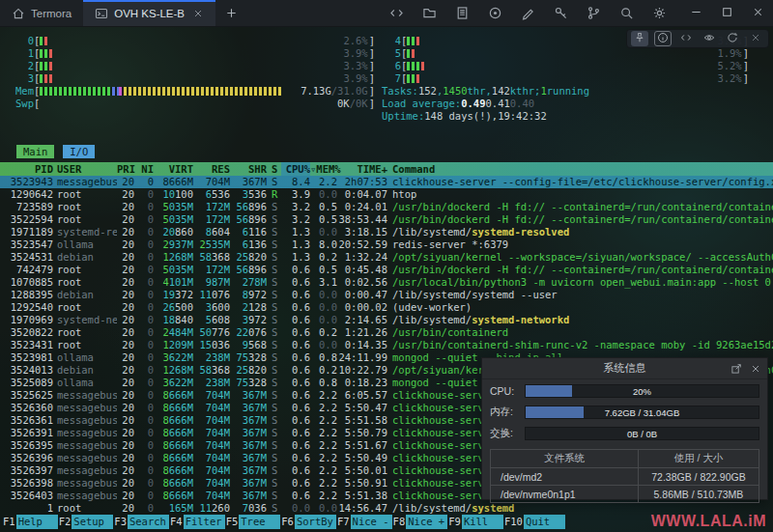 The width and height of the screenshot is (773, 532). I want to click on process-command: (udev-worker), so click(583, 307).